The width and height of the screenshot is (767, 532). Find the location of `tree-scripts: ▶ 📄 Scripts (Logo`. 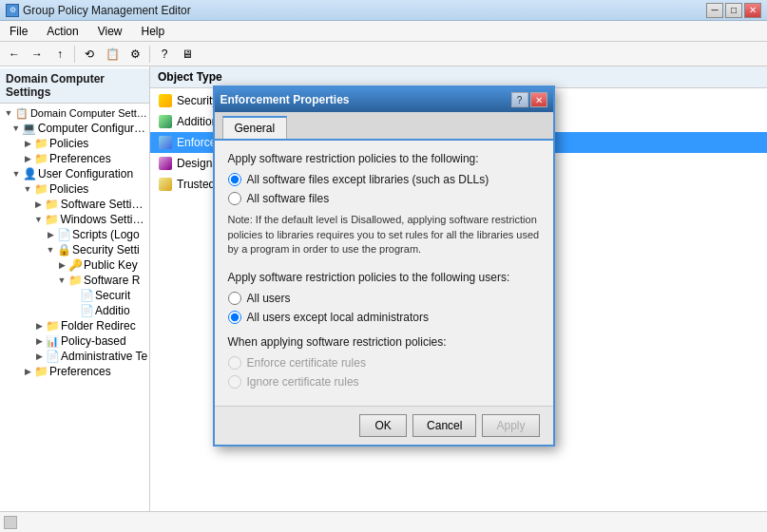

tree-scripts: ▶ 📄 Scripts (Logo is located at coordinates (74, 235).